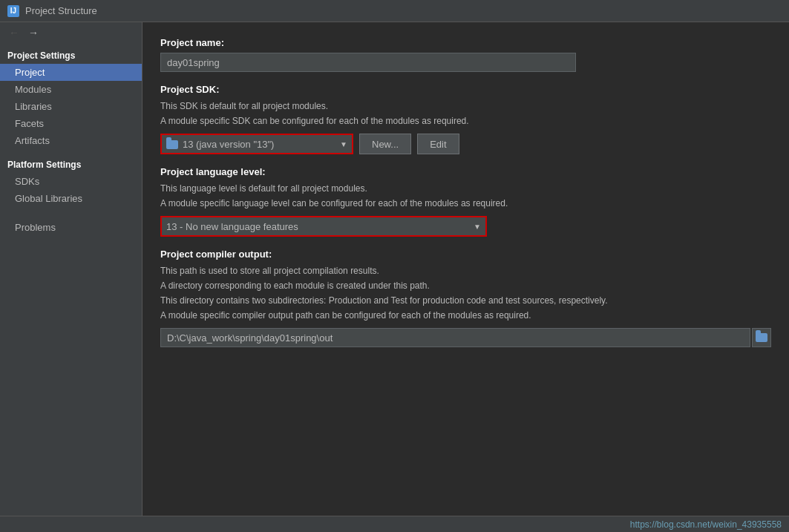 The width and height of the screenshot is (789, 532). What do you see at coordinates (466, 202) in the screenshot?
I see `project-language-level-section: Project language level: This language le…` at bounding box center [466, 202].